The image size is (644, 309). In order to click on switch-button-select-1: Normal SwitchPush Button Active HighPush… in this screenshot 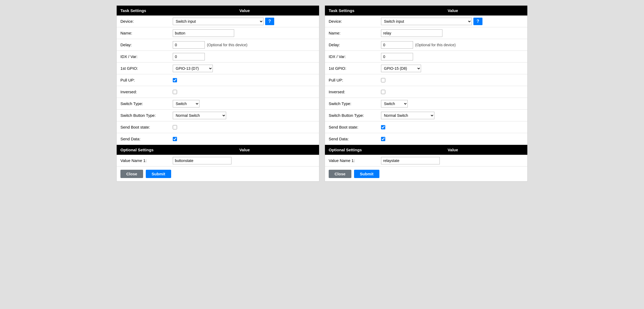, I will do `click(199, 115)`.